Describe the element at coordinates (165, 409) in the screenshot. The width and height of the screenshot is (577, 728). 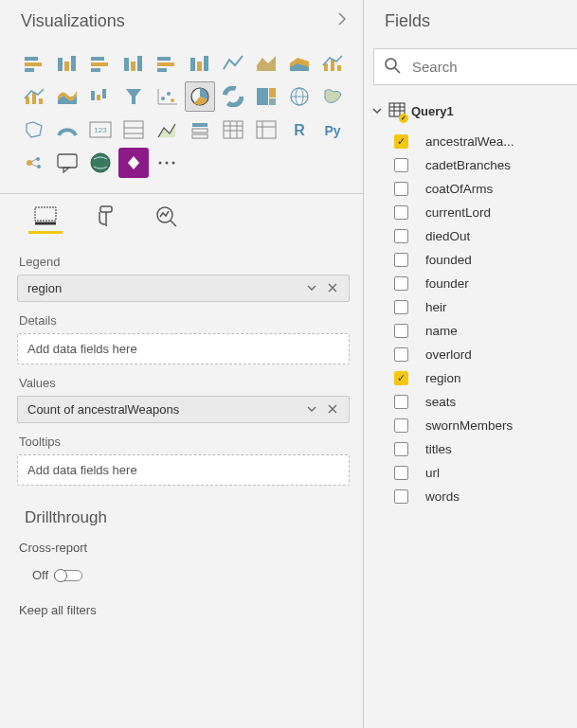
I see `values-value: Count of ancestralWeapons` at that location.